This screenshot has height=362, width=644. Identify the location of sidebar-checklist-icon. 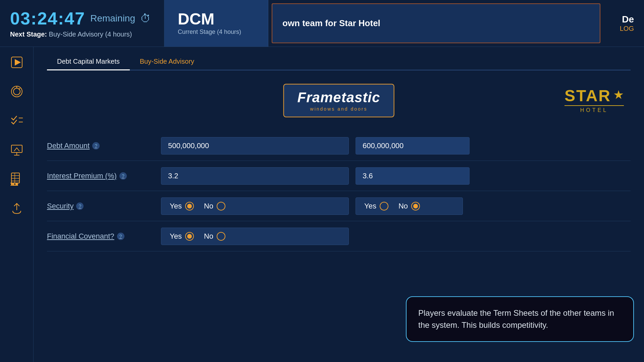
(17, 121).